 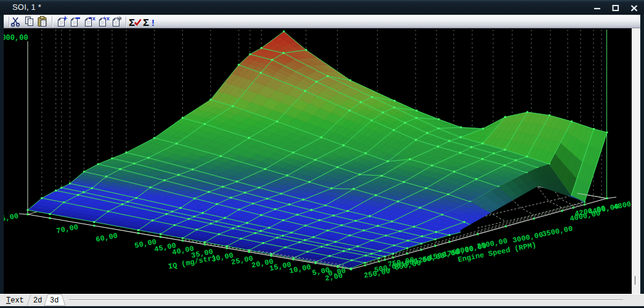 What do you see at coordinates (16, 38) in the screenshot?
I see `svg-text: 000,00` at bounding box center [16, 38].